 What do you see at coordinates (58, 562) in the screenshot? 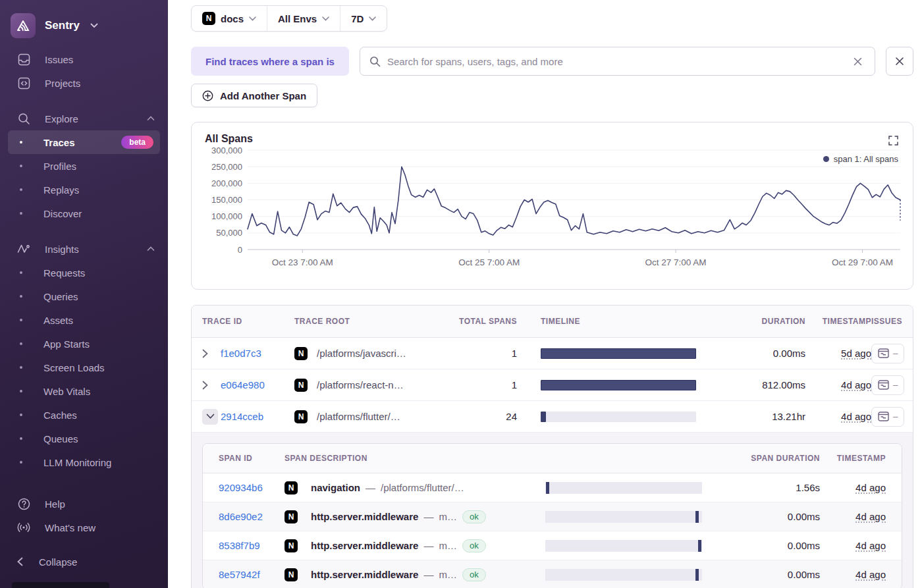
I see `collapse-label: Collapse` at bounding box center [58, 562].